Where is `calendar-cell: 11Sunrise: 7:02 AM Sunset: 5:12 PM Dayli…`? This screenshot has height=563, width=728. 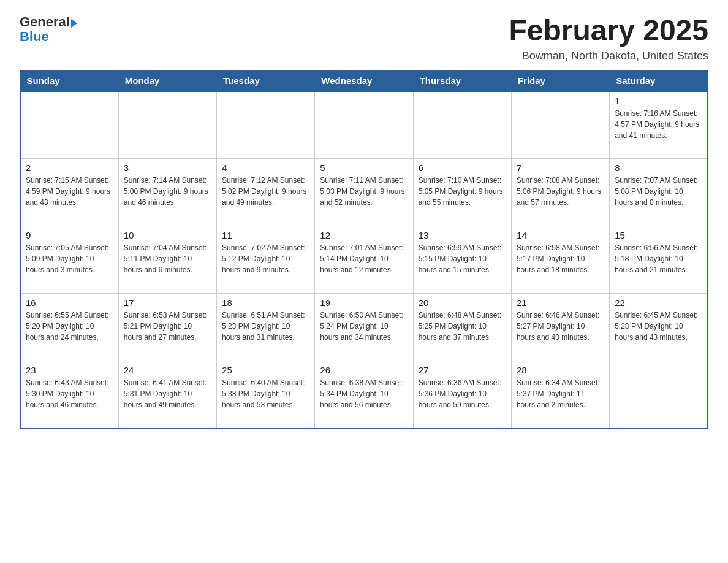 calendar-cell: 11Sunrise: 7:02 AM Sunset: 5:12 PM Dayli… is located at coordinates (266, 260).